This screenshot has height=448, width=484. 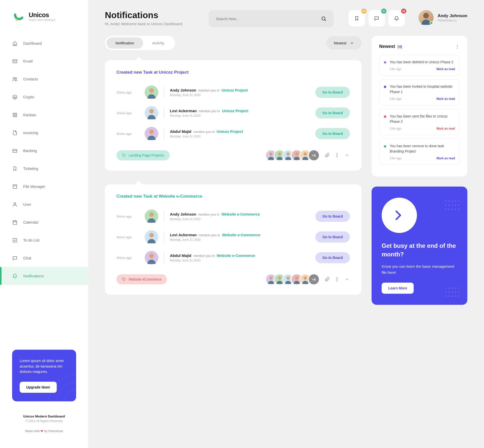 What do you see at coordinates (233, 43) in the screenshot?
I see `tabs-row: Notification Activity Newest` at bounding box center [233, 43].